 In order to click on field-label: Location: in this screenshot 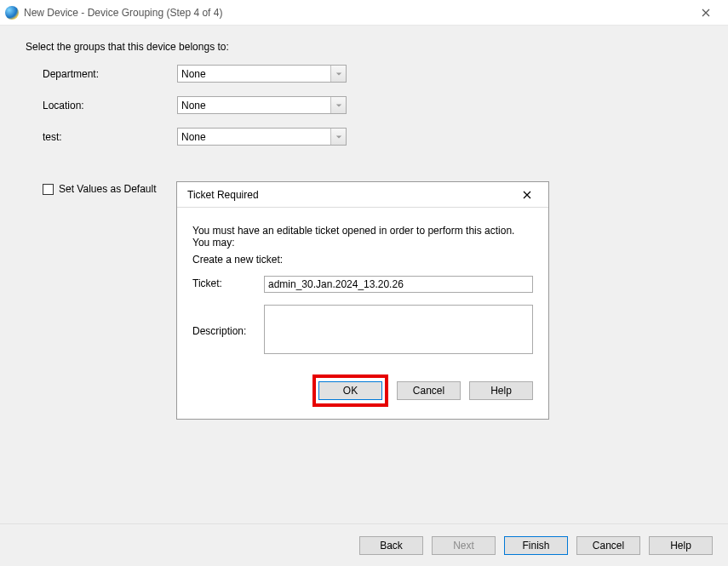, I will do `click(110, 106)`.